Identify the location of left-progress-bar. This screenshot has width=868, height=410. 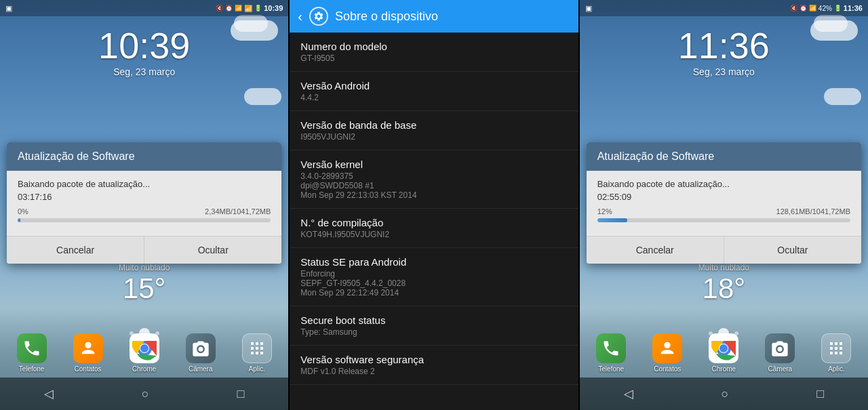
(144, 220).